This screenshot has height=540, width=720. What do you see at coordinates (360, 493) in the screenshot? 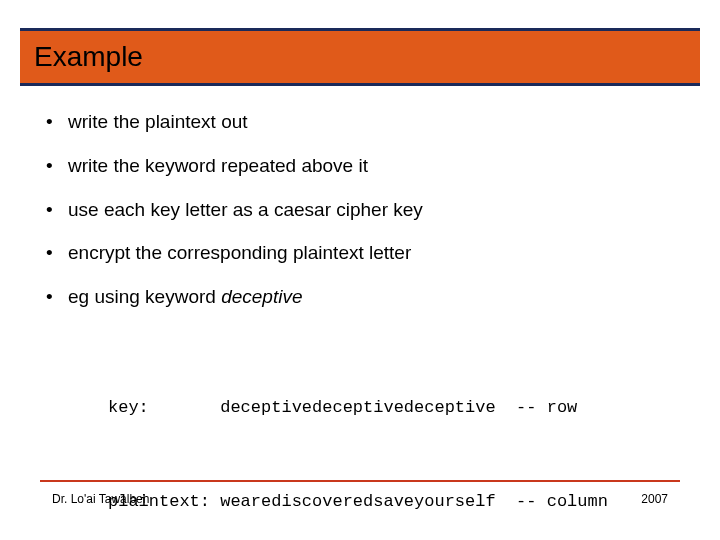
I see `footer: Dr. Lo'ai Tawalbeh 2007` at bounding box center [360, 493].